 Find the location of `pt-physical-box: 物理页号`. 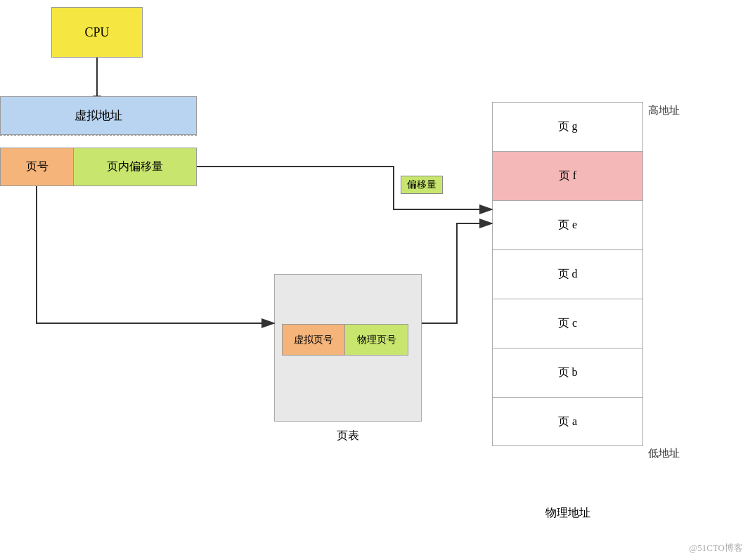

pt-physical-box: 物理页号 is located at coordinates (377, 340).